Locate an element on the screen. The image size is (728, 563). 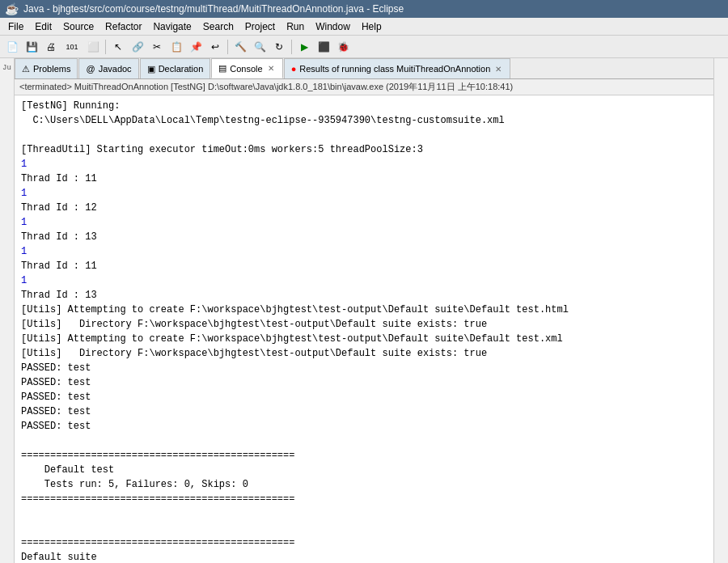
menu-file: File is located at coordinates (16, 27).